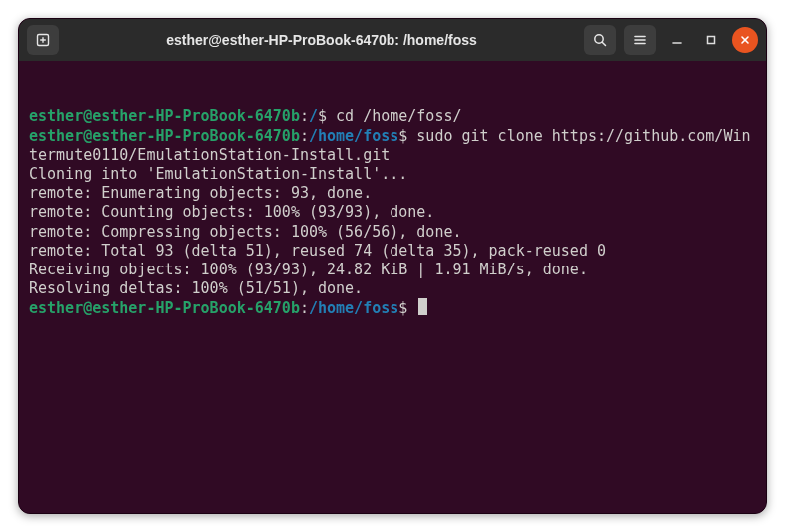  I want to click on search-button, so click(600, 40).